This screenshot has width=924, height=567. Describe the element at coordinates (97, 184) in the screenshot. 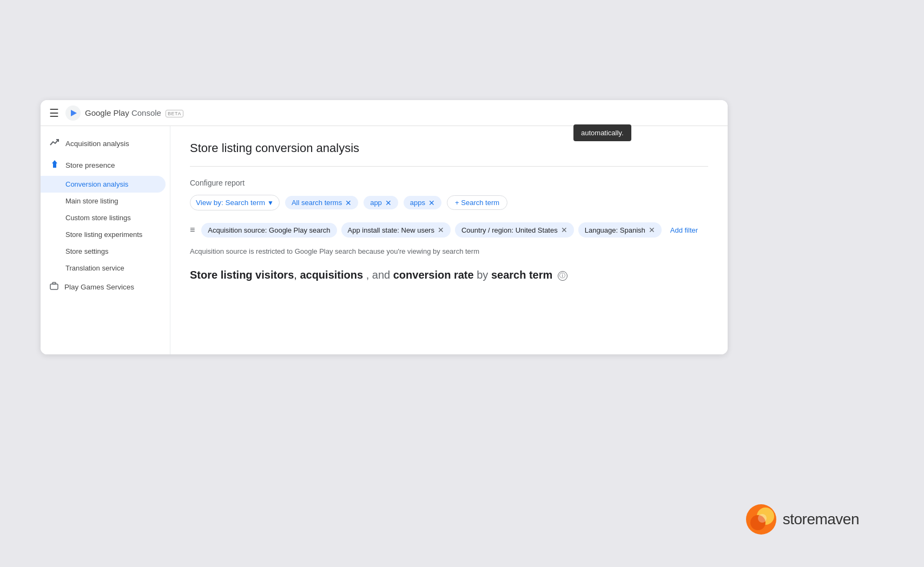

I see `sidebar-label-conversion-analysis: Conversion analysis` at that location.